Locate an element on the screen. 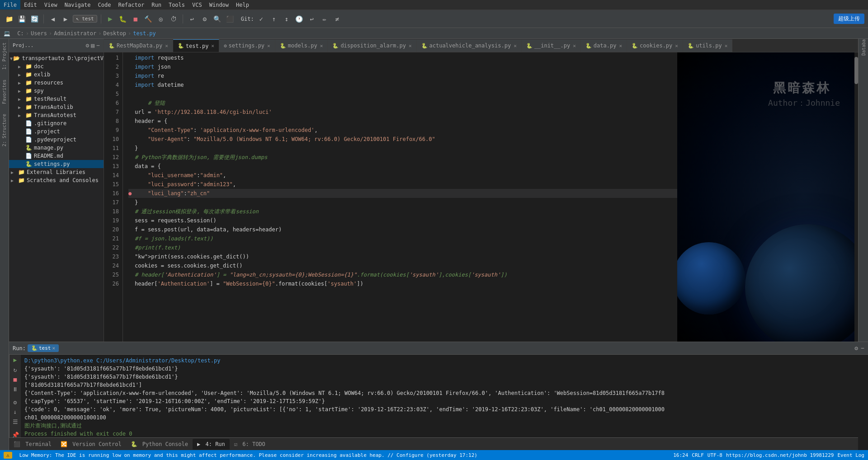 The image size is (868, 460). event-log: Event Log is located at coordinates (851, 455).